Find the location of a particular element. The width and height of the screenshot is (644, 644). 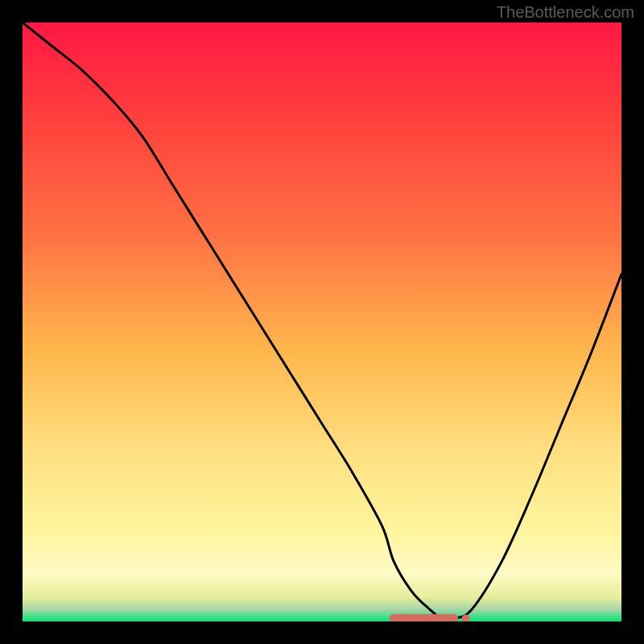

watermark-text: TheBottleneck.com is located at coordinates (565, 13).